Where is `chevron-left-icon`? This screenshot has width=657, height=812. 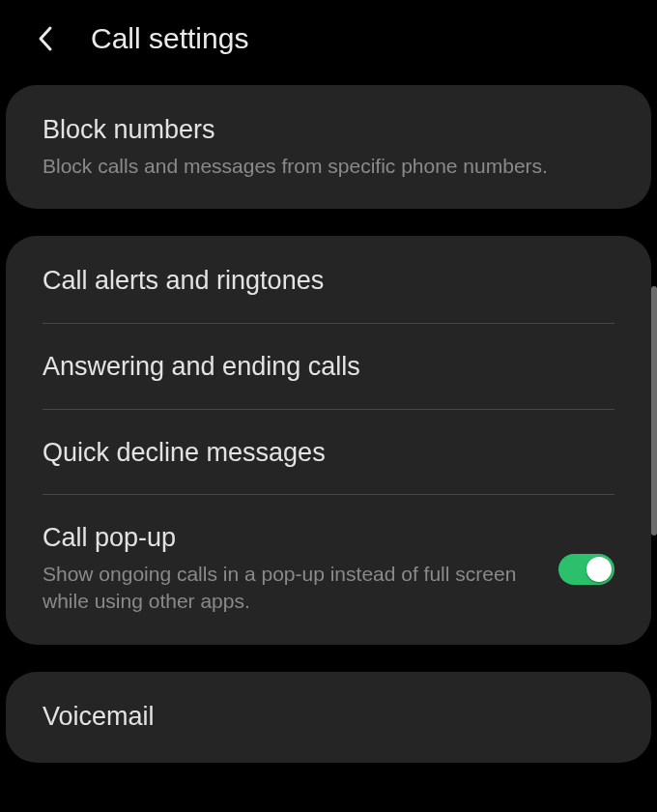
chevron-left-icon is located at coordinates (46, 39).